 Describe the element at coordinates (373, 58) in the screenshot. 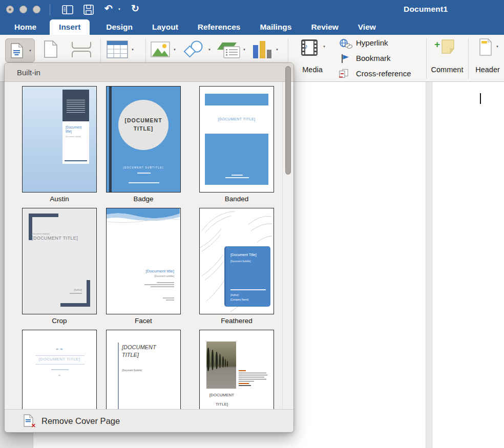

I see `bookmark-label: Bookmark` at that location.